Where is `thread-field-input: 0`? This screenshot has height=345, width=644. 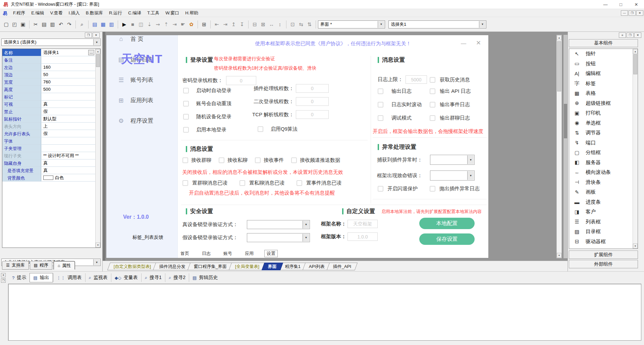
thread-field-input: 0 is located at coordinates (312, 101).